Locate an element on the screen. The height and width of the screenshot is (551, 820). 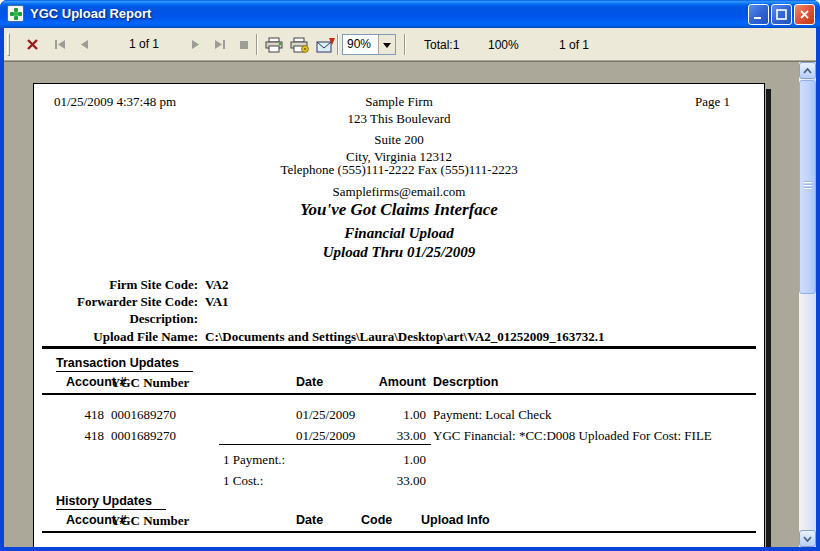
print-button is located at coordinates (274, 44).